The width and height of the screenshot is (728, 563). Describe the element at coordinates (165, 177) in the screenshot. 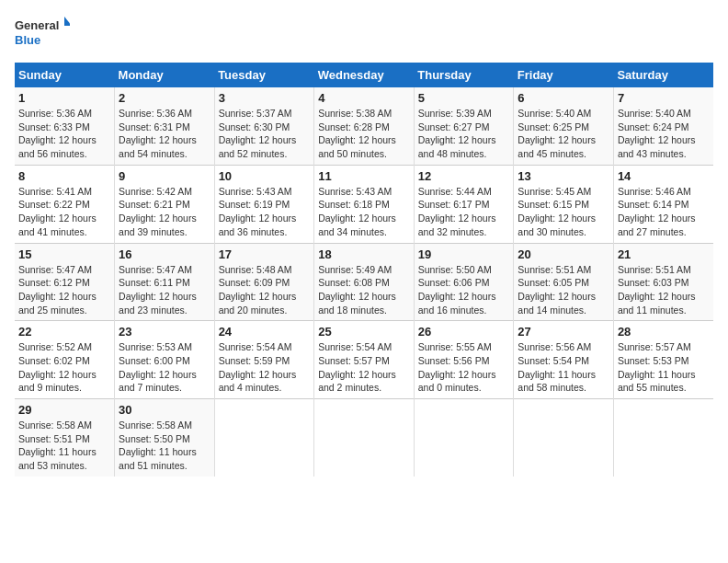

I see `day-number: 9` at that location.